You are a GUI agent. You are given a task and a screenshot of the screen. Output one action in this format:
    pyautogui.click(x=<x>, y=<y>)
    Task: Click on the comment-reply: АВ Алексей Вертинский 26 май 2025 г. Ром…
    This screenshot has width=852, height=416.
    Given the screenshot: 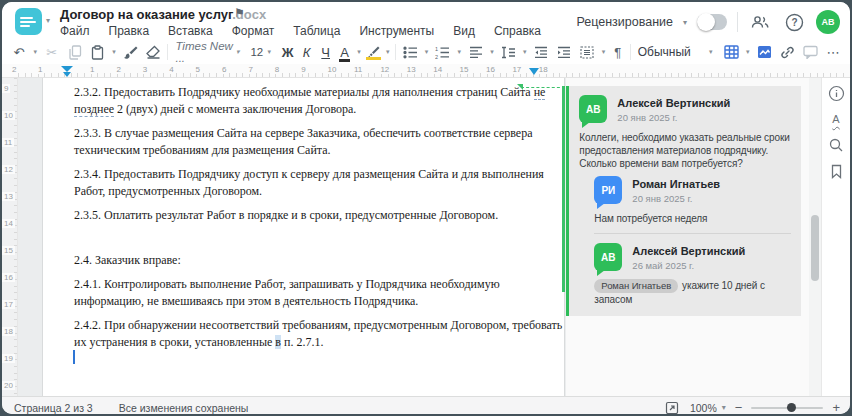 What is the action you would take?
    pyautogui.click(x=692, y=274)
    